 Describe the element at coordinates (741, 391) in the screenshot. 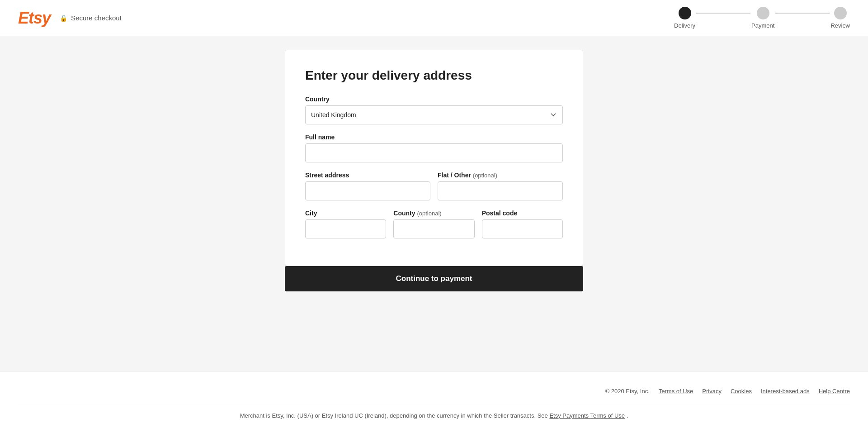

I see `footer-cookies-link: Cookies` at that location.